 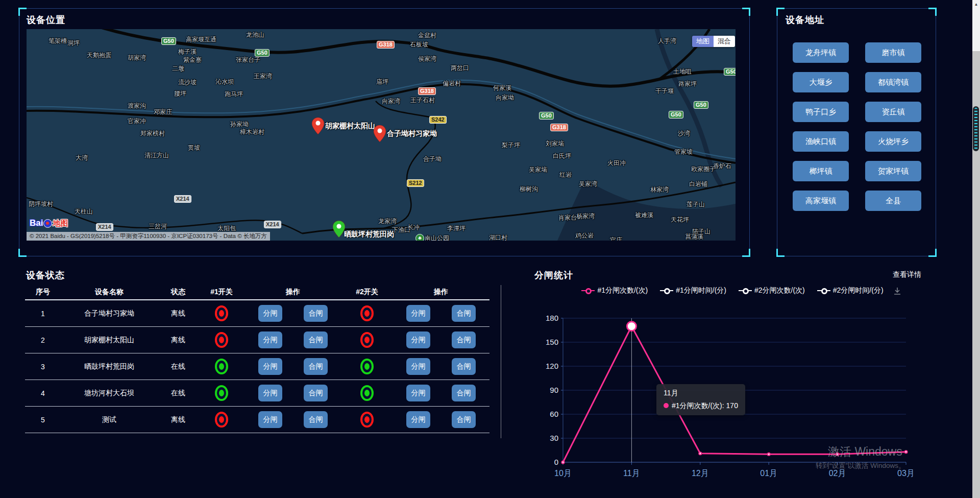 What do you see at coordinates (893, 82) in the screenshot?
I see `town-button: 都镇湾镇` at bounding box center [893, 82].